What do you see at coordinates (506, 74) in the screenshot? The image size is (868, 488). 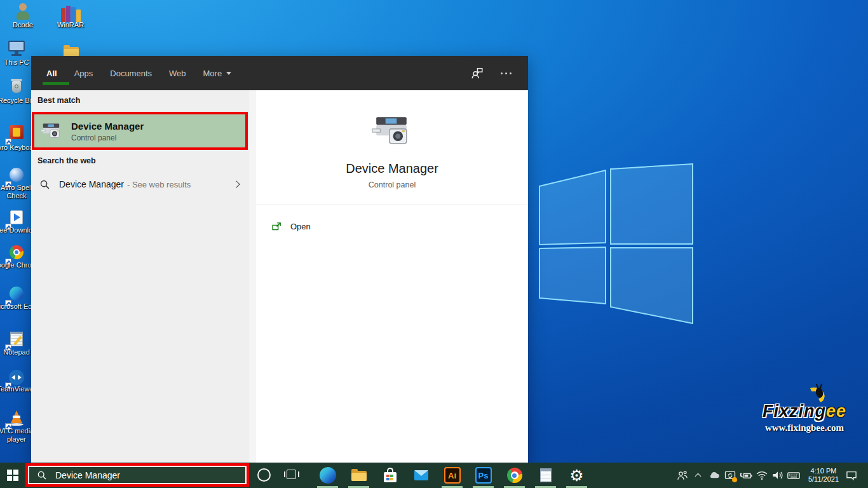 I see `more-options-icon` at bounding box center [506, 74].